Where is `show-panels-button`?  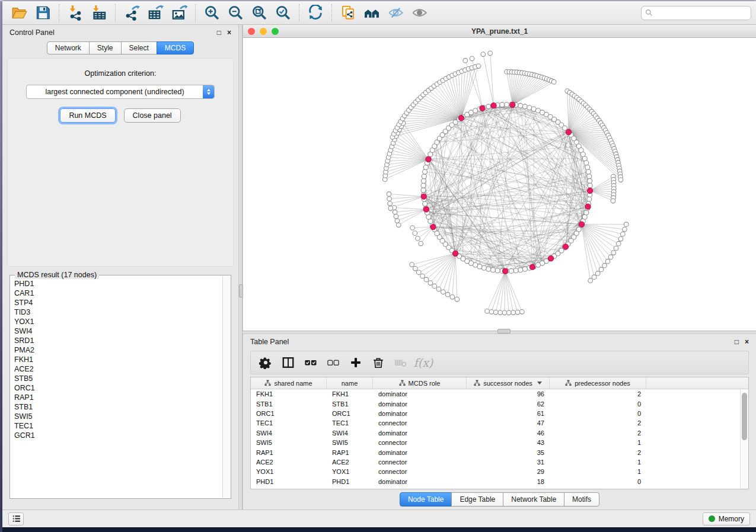 show-panels-button is located at coordinates (16, 519).